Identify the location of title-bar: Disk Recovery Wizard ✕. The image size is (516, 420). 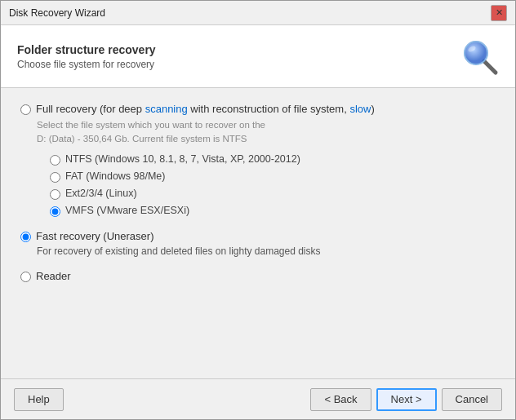
(258, 13).